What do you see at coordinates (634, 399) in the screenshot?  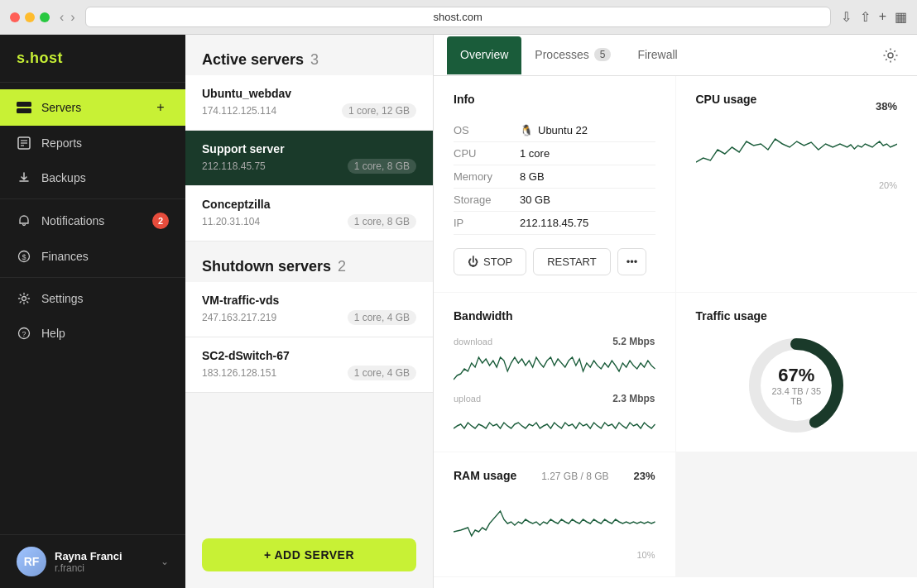 I see `upload-speed: 2.3 Mbps` at bounding box center [634, 399].